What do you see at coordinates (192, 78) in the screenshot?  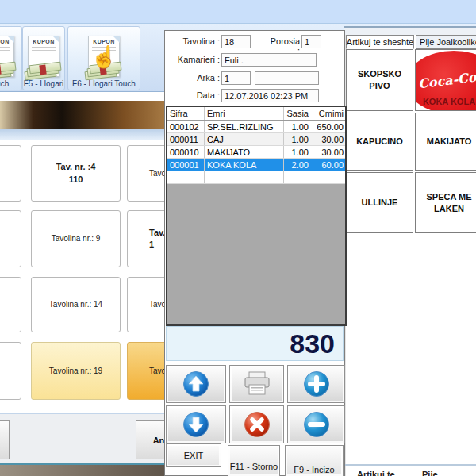 I see `arka-label: Arka :` at bounding box center [192, 78].